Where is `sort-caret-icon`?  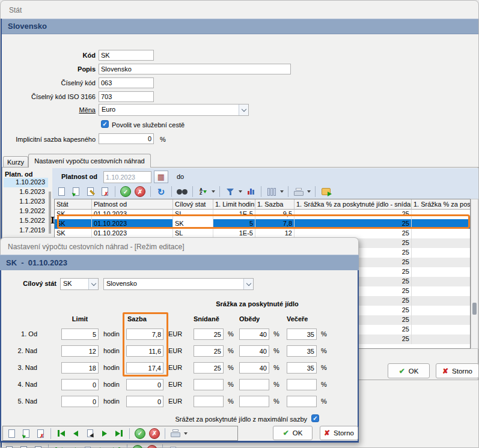 sort-caret-icon is located at coordinates (213, 192).